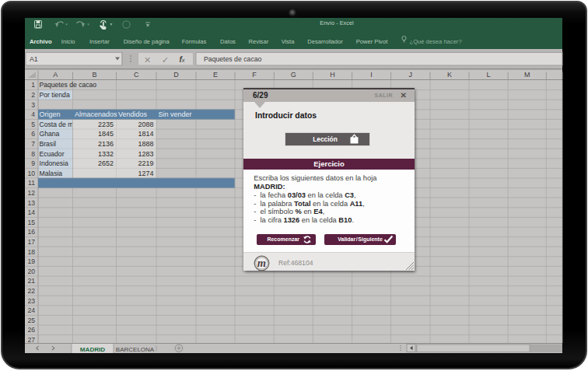 The width and height of the screenshot is (588, 371). Describe the element at coordinates (106, 134) in the screenshot. I see `svg-text: 1845` at that location.